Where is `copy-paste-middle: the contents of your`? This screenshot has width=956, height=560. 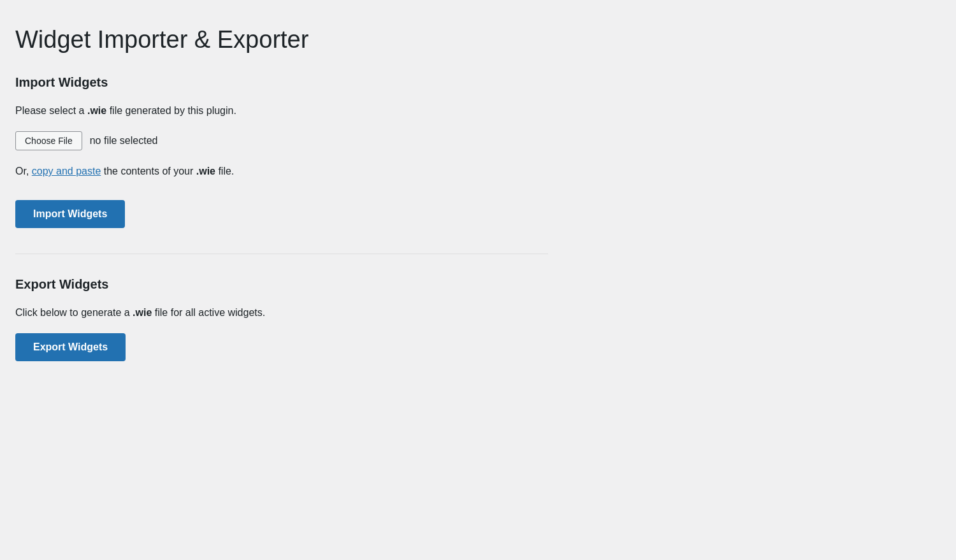
copy-paste-middle: the contents of your is located at coordinates (148, 171).